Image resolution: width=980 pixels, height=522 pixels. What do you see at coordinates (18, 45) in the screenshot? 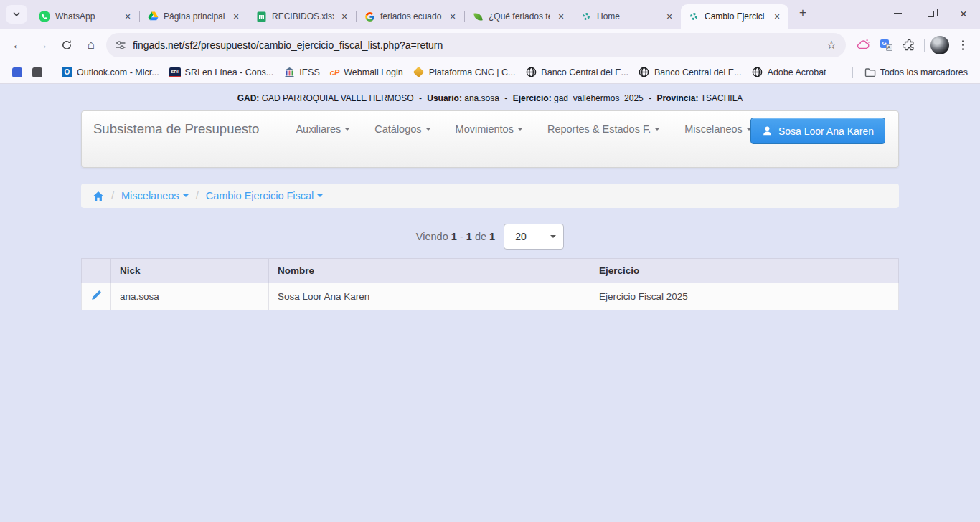
I see `back-button: ←` at bounding box center [18, 45].